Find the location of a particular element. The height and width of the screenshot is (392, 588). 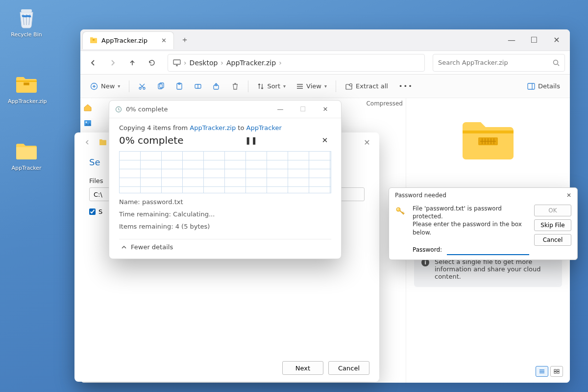

window-close-button: ✕ is located at coordinates (557, 40).